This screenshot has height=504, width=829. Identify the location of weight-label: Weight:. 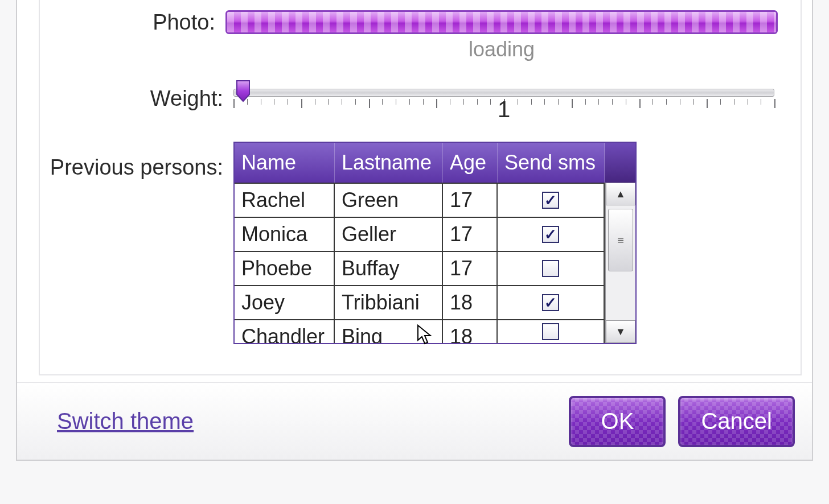
(137, 99).